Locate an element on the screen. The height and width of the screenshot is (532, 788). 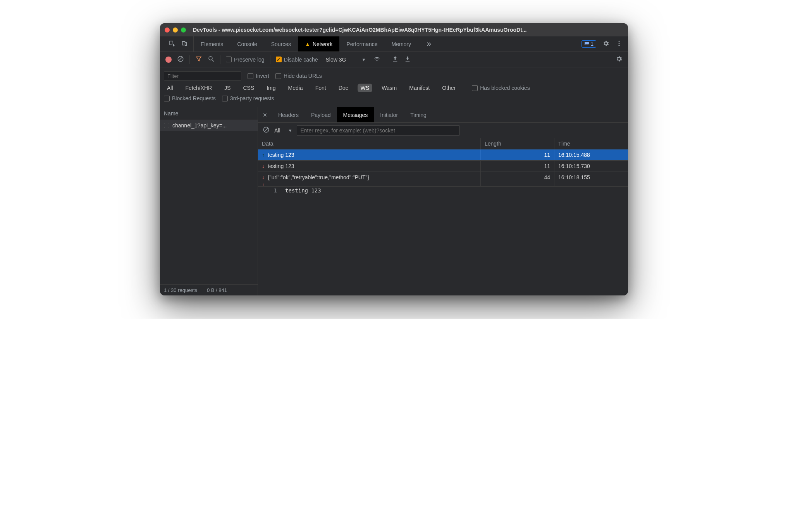
main-tabs: Elements Console Sources ▲ Network Perfo… is located at coordinates (316, 44).